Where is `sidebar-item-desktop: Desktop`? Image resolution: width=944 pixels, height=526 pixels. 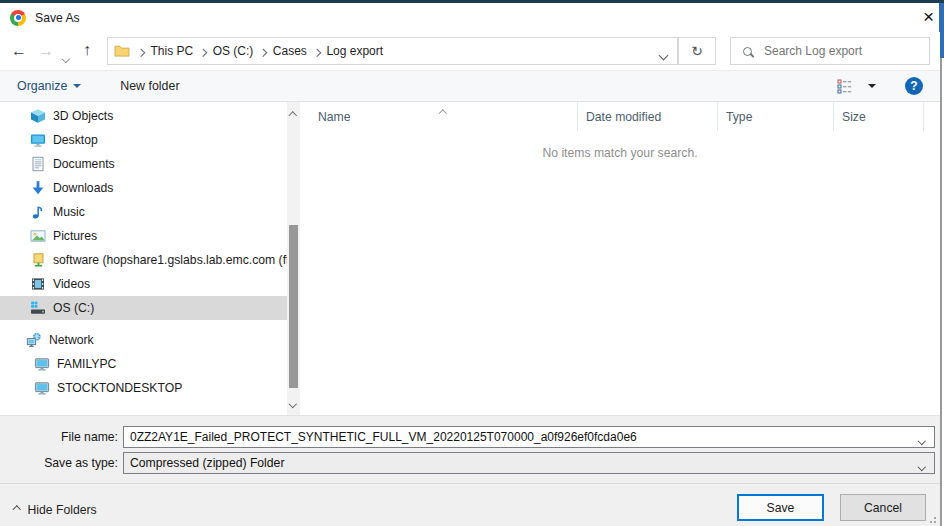
sidebar-item-desktop: Desktop is located at coordinates (144, 140).